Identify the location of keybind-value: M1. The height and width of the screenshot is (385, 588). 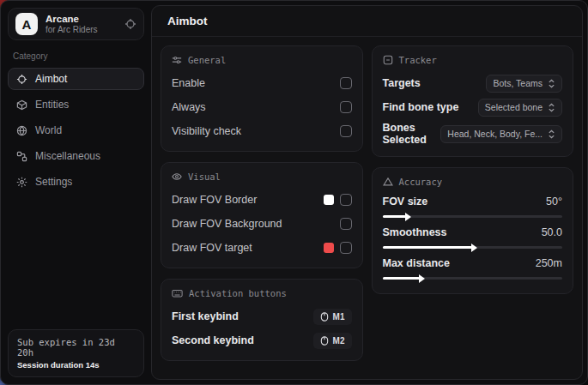
(339, 317).